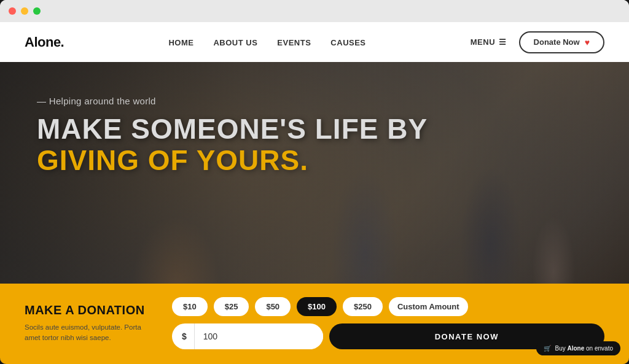  I want to click on nav-link-about: ABOUT US, so click(235, 43).